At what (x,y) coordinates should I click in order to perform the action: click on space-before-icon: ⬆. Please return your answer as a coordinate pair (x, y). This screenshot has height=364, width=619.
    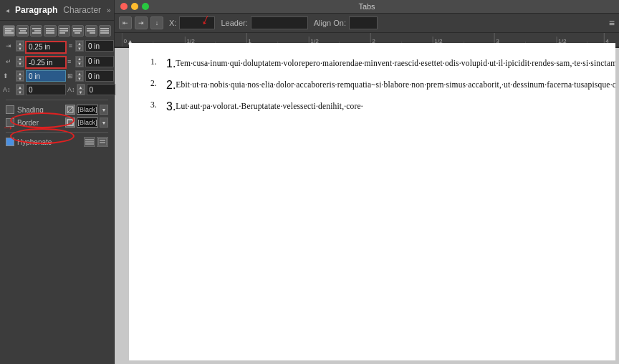
    Looking at the image, I should click on (9, 76).